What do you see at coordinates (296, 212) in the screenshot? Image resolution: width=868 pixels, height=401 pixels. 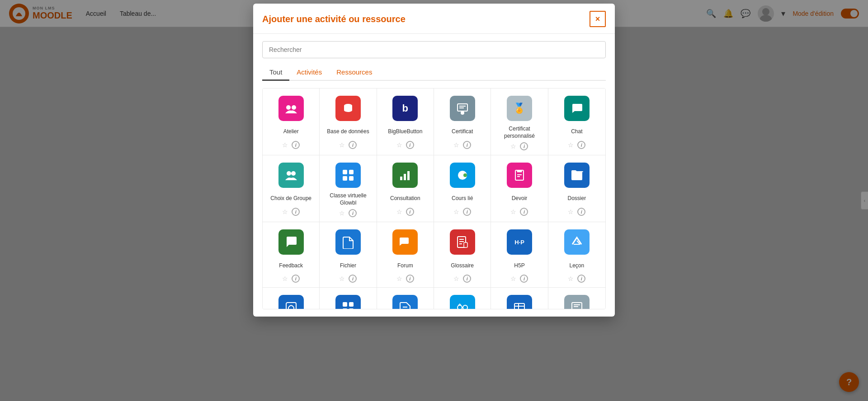 I see `choix-groupe-info: i` at bounding box center [296, 212].